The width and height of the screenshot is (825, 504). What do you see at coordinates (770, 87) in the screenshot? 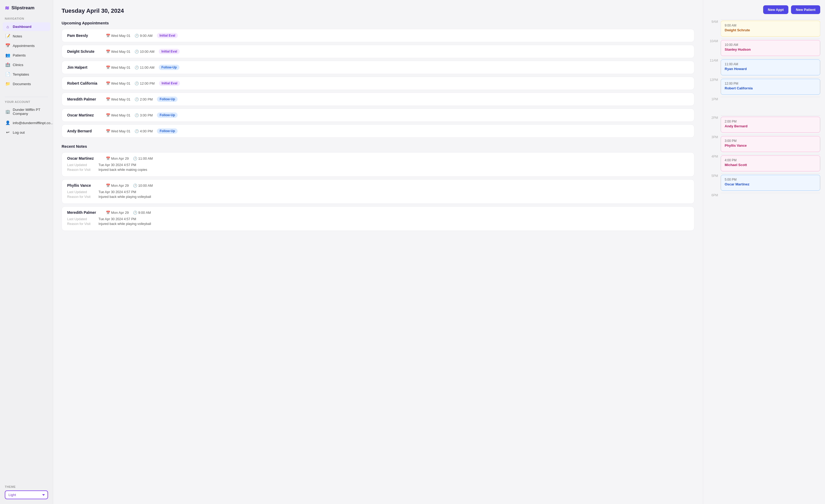
I see `calendar-appt-block: 12:00 PM Robert California` at bounding box center [770, 87].